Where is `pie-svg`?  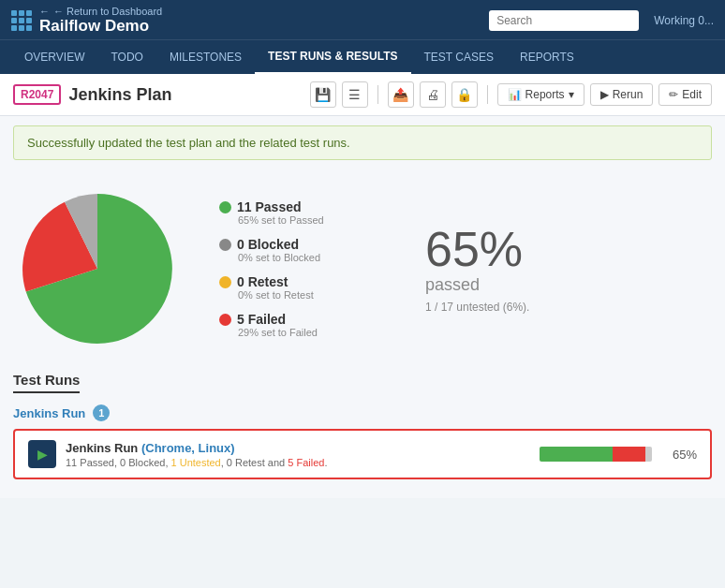 pie-svg is located at coordinates (97, 269).